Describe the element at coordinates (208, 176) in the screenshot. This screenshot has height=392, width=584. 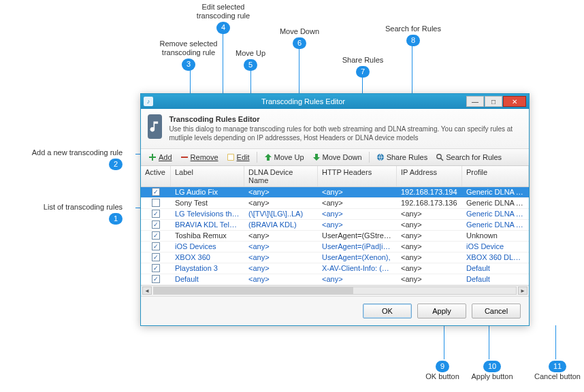
I see `col-label: Label` at that location.